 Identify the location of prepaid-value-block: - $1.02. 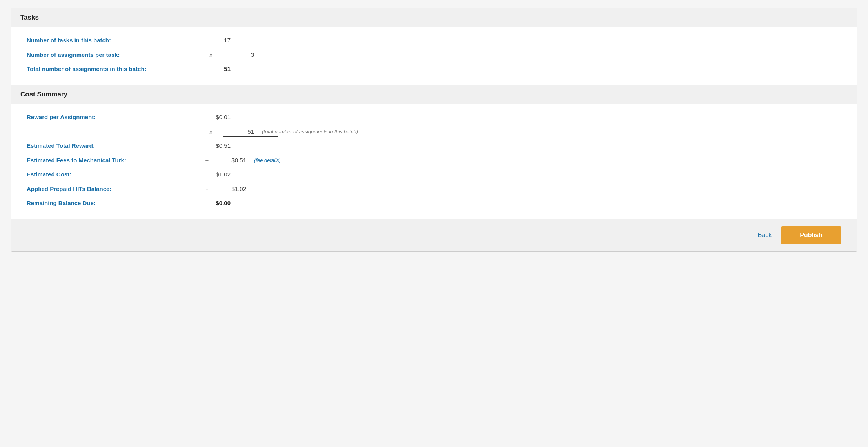
(223, 189).